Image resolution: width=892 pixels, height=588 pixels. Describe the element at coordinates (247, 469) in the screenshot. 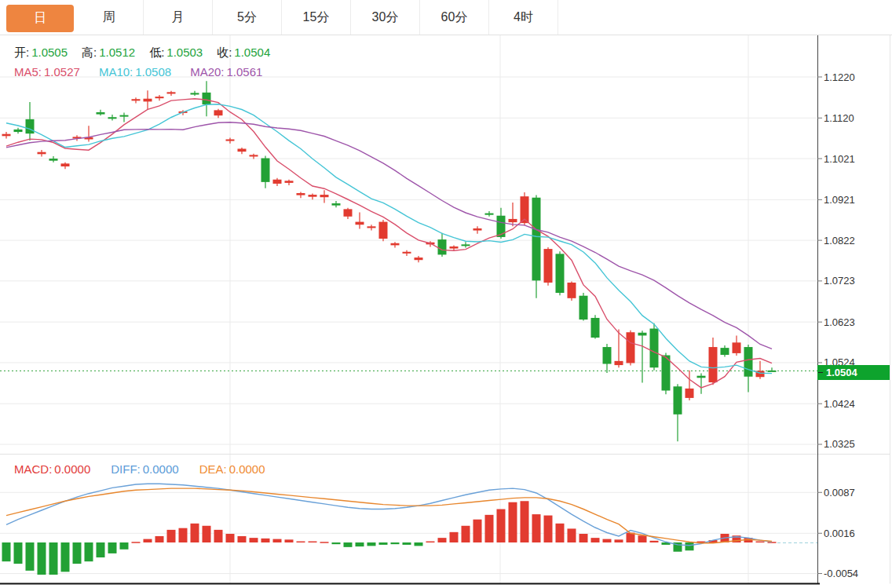

I see `dea-value: 0.0000` at that location.